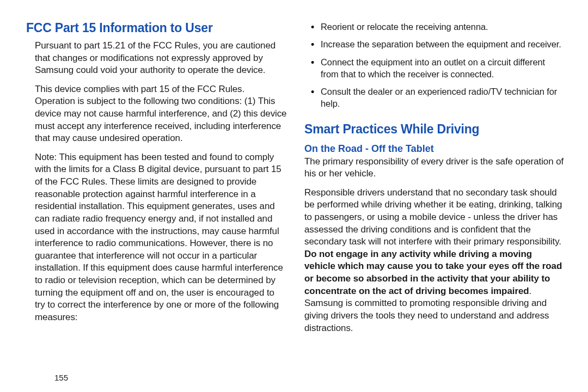 This screenshot has height=392, width=588. What do you see at coordinates (157, 58) in the screenshot?
I see `para-fcc-1: Pursuant to part 15.21 of the FCC Rules,…` at bounding box center [157, 58].